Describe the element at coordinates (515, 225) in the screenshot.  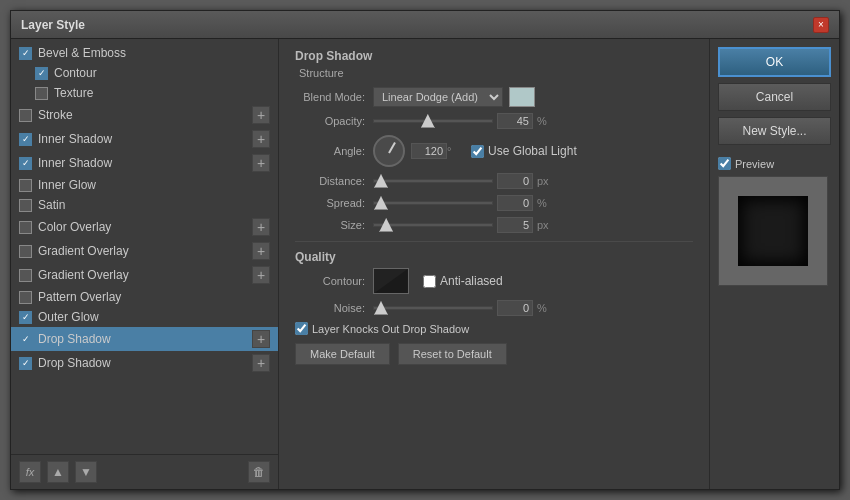
I see `size-input` at that location.